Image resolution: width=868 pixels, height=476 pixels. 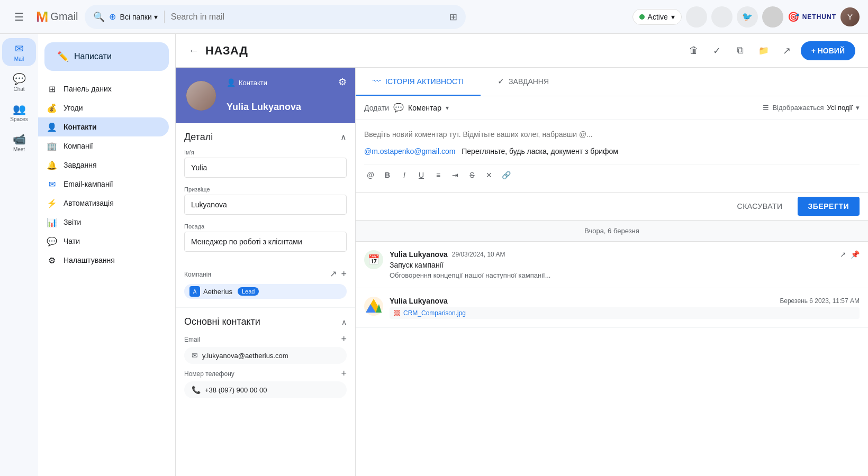 What do you see at coordinates (612, 134) in the screenshot?
I see `comment-input` at bounding box center [612, 134].